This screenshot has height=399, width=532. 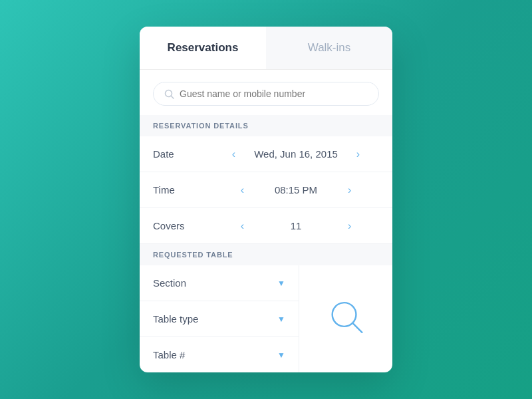 I want to click on covers-value: 11, so click(x=296, y=226).